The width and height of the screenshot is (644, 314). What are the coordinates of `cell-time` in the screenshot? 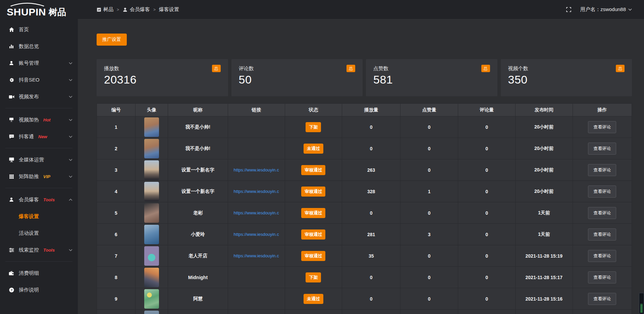 It's located at (544, 312).